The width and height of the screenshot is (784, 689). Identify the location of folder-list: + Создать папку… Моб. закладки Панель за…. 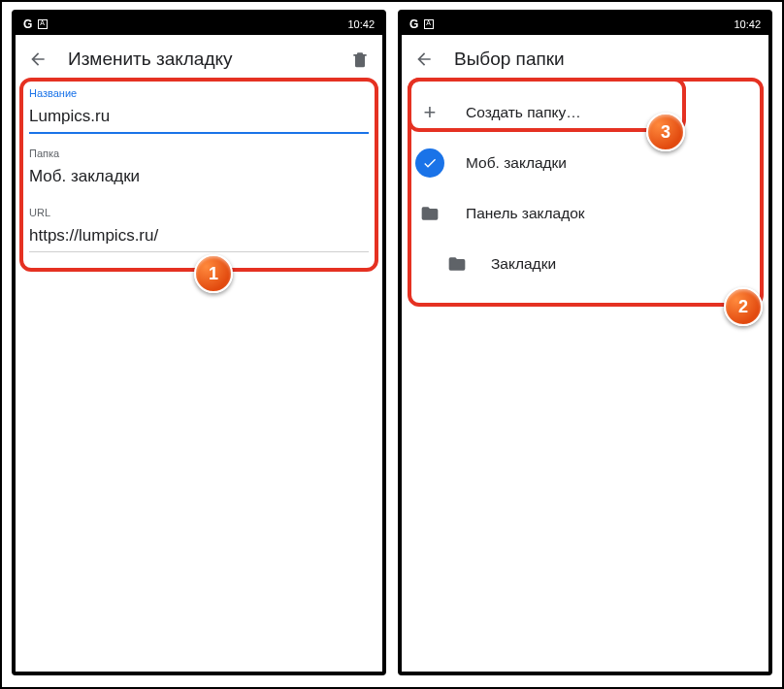
(585, 186).